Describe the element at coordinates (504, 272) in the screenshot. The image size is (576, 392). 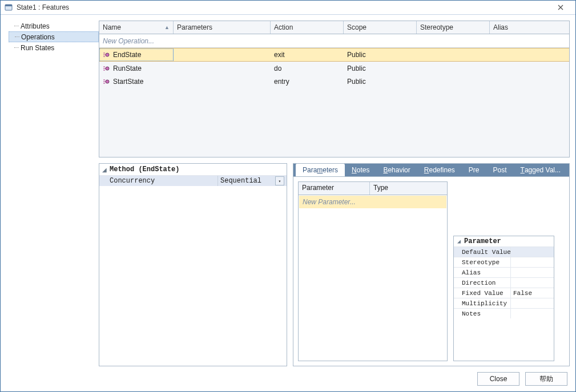
I see `param-prop-alias: Alias` at that location.